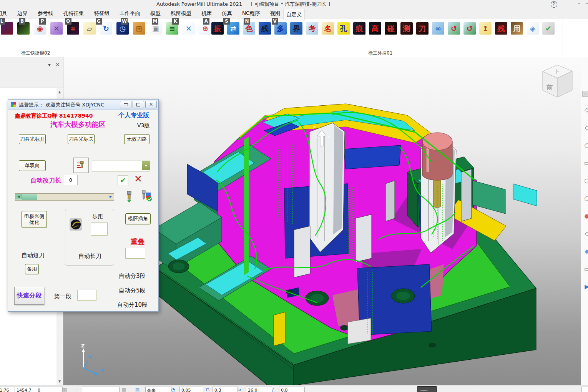  What do you see at coordinates (470, 28) in the screenshot?
I see `swap-tool2-icon: ↺` at bounding box center [470, 28].